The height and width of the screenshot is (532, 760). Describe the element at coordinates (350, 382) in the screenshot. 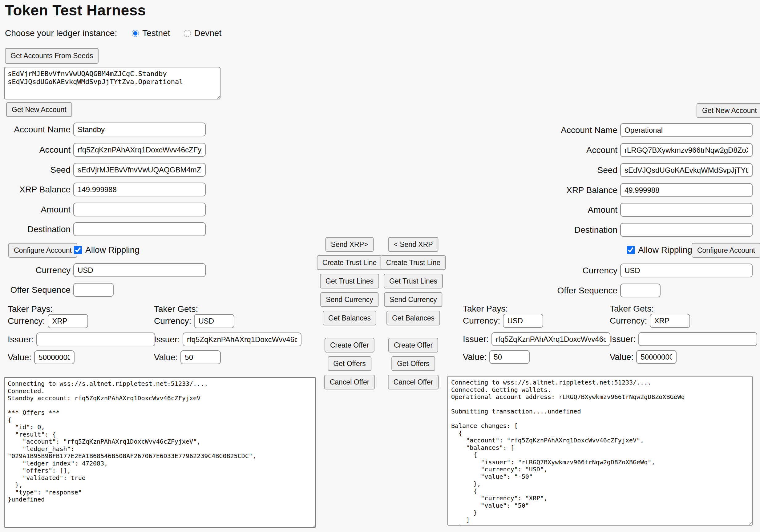

I see `cancel-offer-standby-button: Cancel Offer` at that location.